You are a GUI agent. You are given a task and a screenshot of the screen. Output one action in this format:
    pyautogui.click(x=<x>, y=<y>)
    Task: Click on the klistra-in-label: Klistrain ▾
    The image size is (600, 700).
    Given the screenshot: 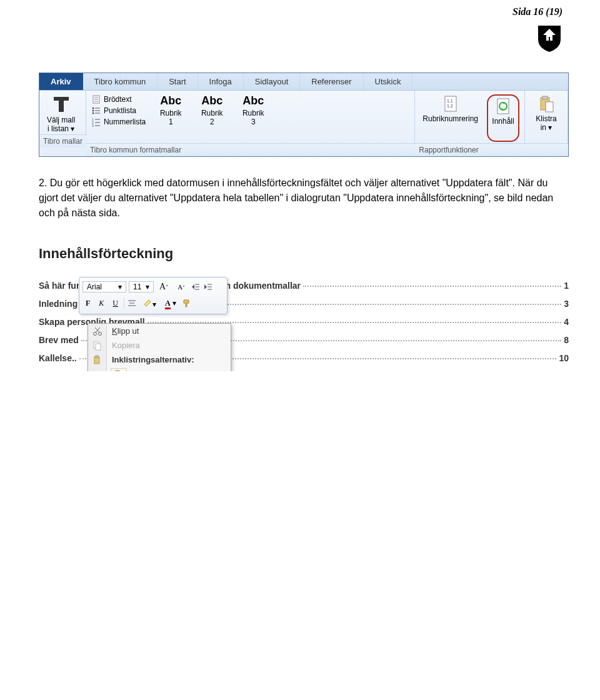 What is the action you would take?
    pyautogui.click(x=546, y=123)
    